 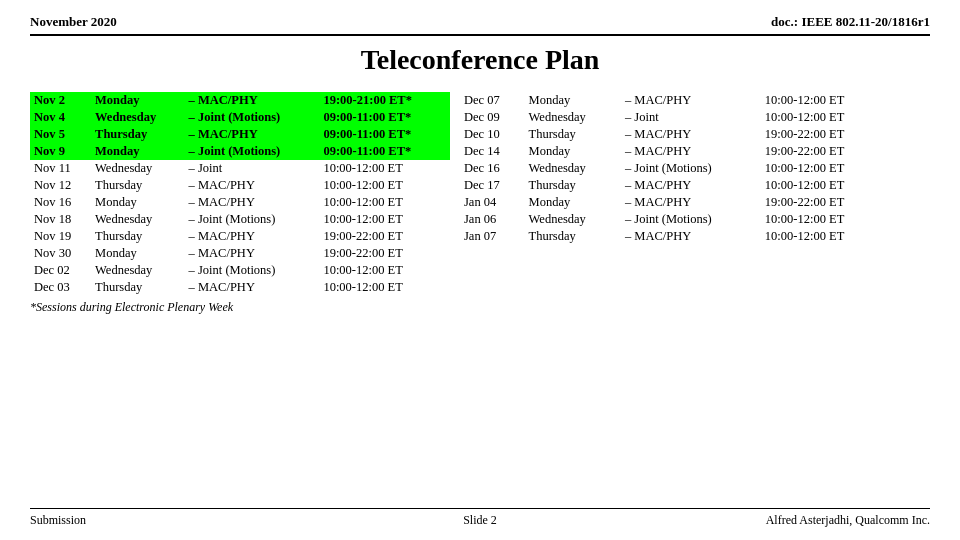 I want to click on table-cell-date: Nov 9, so click(x=60, y=152).